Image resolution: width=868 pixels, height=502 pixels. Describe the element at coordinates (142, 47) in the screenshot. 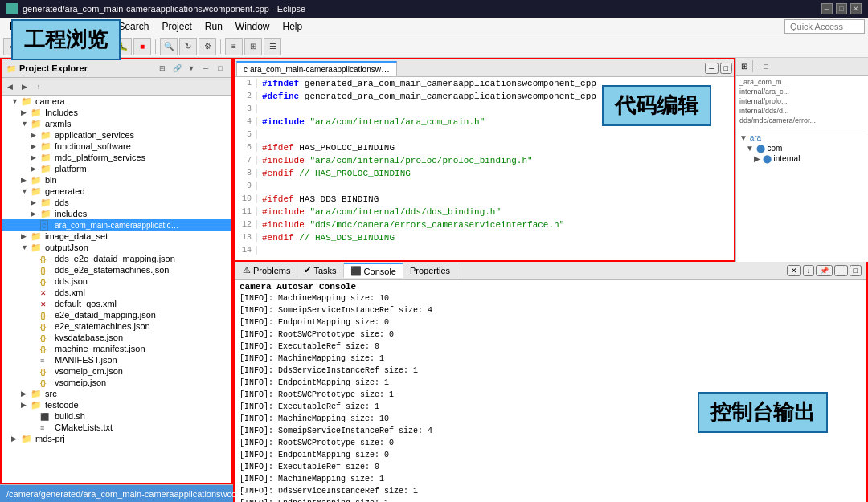

I see `toolbar-stop: ■` at that location.